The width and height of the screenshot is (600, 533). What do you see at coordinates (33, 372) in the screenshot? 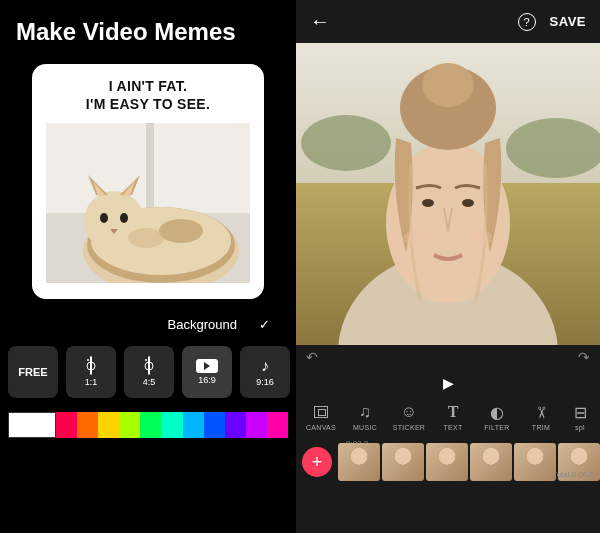
I see `ratio-free: FREE` at bounding box center [33, 372].